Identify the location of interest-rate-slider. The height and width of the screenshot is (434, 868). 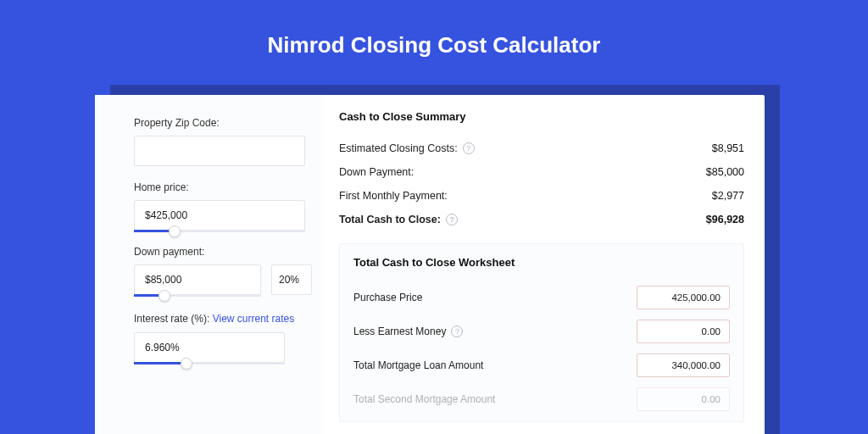
(209, 348).